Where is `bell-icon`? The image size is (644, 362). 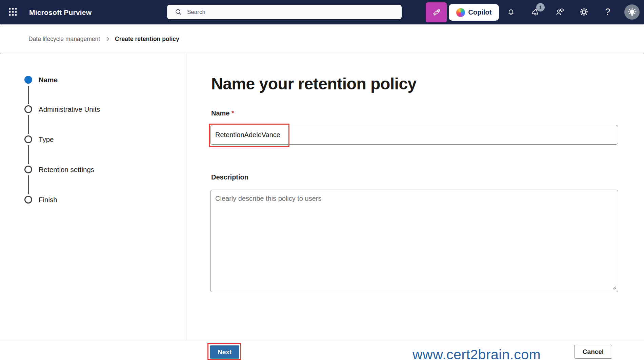 bell-icon is located at coordinates (511, 12).